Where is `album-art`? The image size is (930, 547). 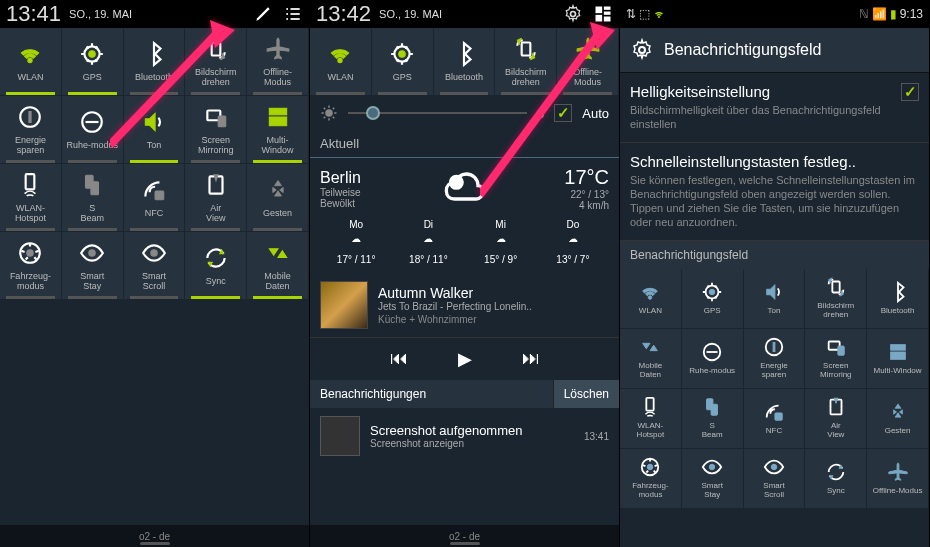 album-art is located at coordinates (344, 305).